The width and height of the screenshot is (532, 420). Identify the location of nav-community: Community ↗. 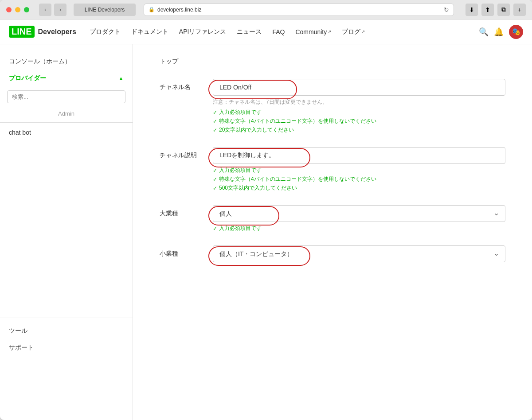
(313, 32).